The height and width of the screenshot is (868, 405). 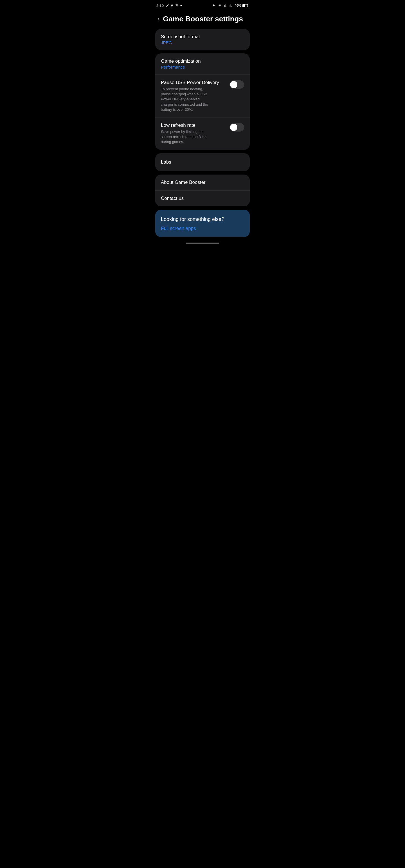 What do you see at coordinates (230, 6) in the screenshot?
I see `status-right: 46%` at bounding box center [230, 6].